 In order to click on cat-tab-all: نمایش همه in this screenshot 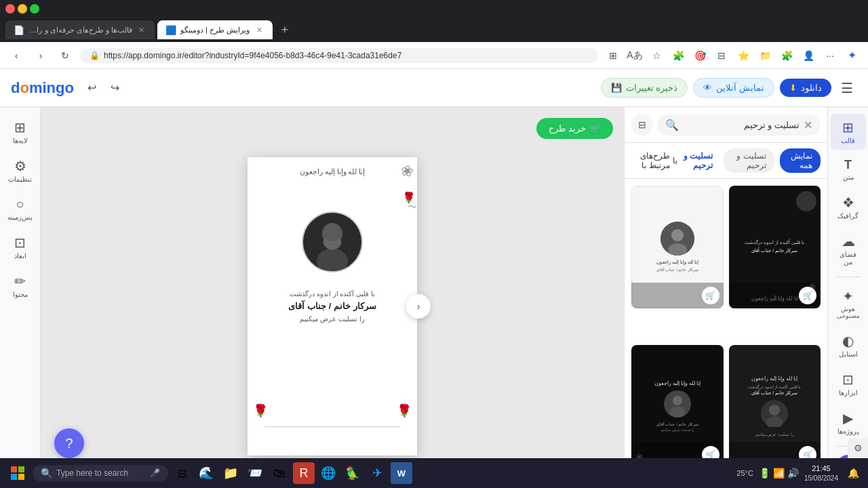, I will do `click(800, 161)`.